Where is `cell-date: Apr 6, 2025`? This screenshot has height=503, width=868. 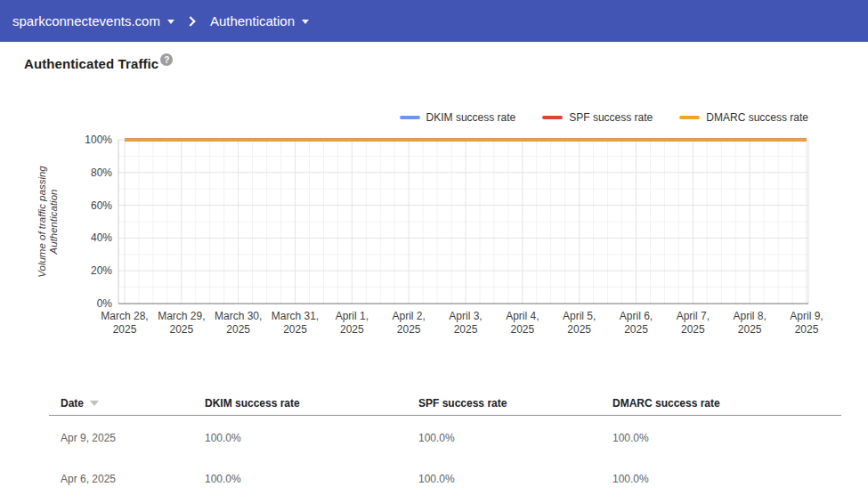
cell-date: Apr 6, 2025 is located at coordinates (133, 479).